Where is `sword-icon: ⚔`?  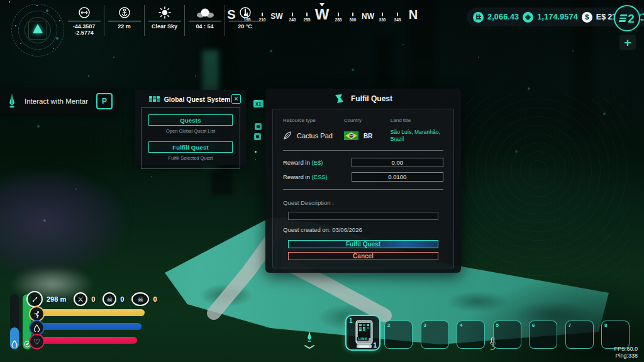 sword-icon: ⚔ is located at coordinates (80, 299).